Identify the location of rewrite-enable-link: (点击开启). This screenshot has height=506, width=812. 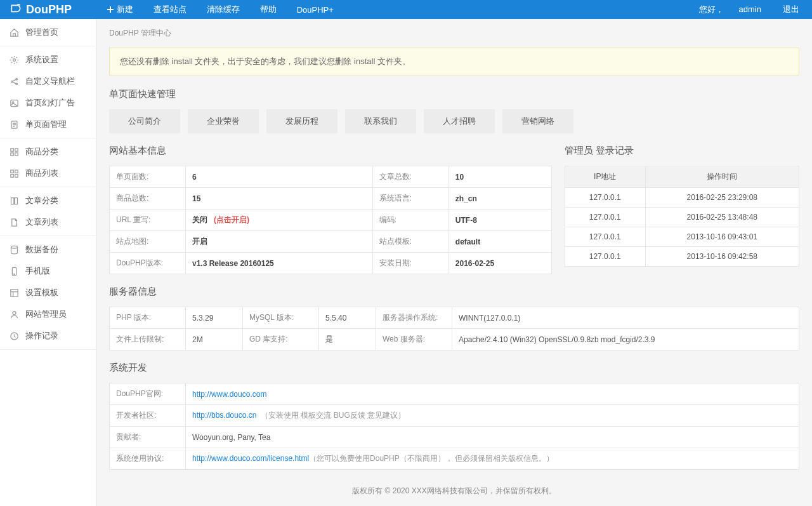
(232, 220).